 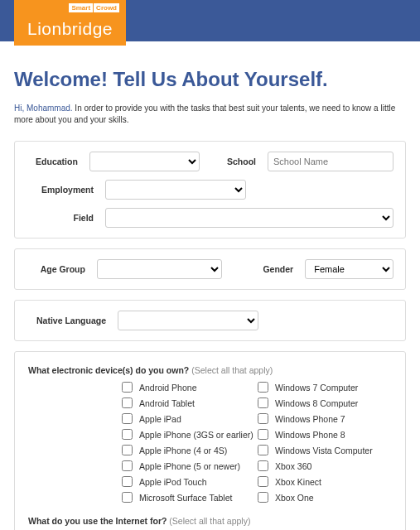 I want to click on list-item: Apple iPod Touch, so click(x=190, y=482).